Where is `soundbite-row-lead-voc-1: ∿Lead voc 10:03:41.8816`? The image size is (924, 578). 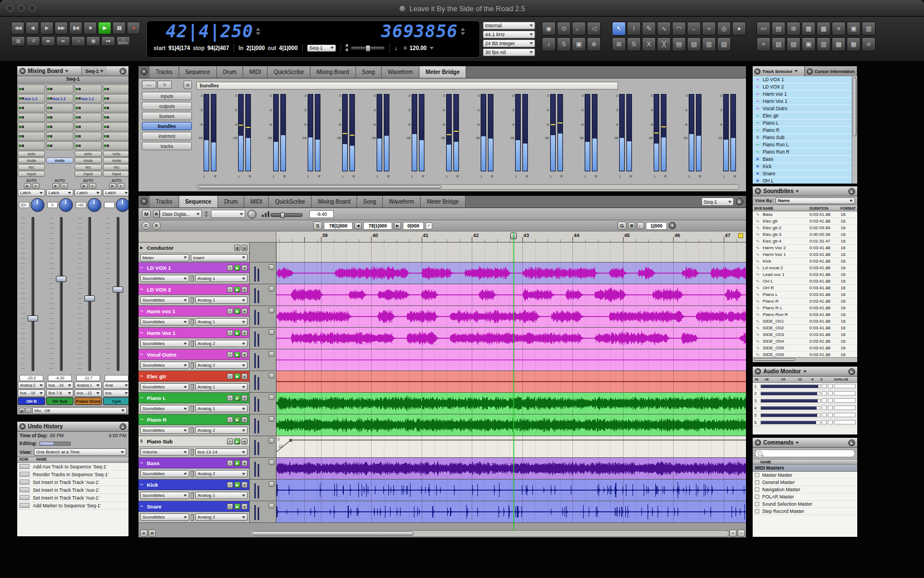 soundbite-row-lead-voc-1: ∿Lead voc 10:03:41.8816 is located at coordinates (805, 275).